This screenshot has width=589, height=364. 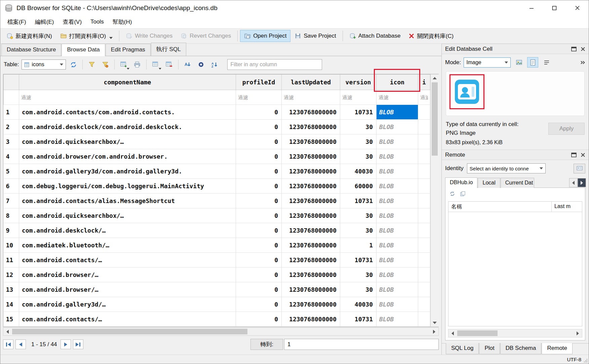 I want to click on vertical-scrollbar, so click(x=434, y=200).